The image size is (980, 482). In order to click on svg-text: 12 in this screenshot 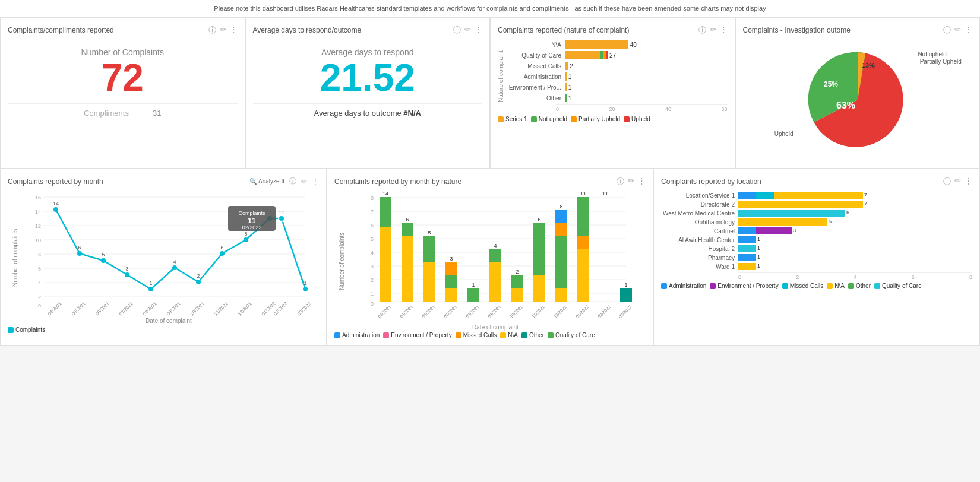, I will do `click(38, 226)`.